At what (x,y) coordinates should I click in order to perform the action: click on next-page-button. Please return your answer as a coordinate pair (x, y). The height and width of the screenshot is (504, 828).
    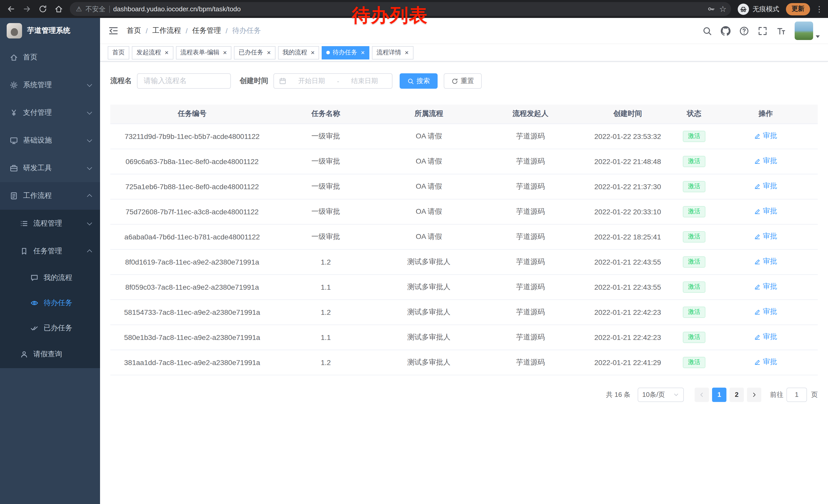
    Looking at the image, I should click on (754, 395).